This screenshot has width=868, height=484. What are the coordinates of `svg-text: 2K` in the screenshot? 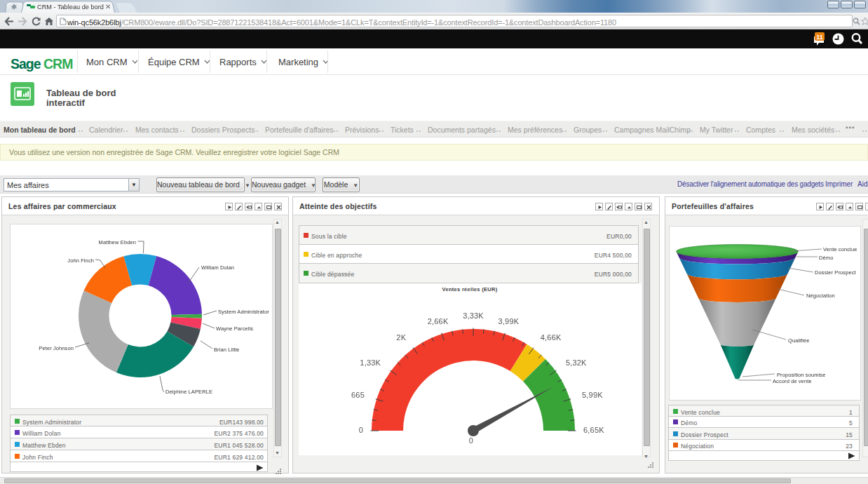 It's located at (401, 337).